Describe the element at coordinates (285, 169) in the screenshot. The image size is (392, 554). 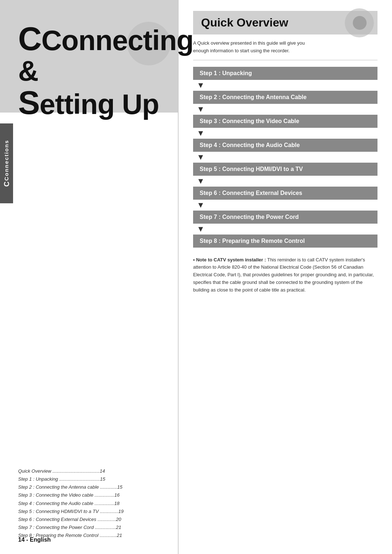
I see `step-bar-5: Step 5 : Connecting HDMI/DVI to a TV` at that location.